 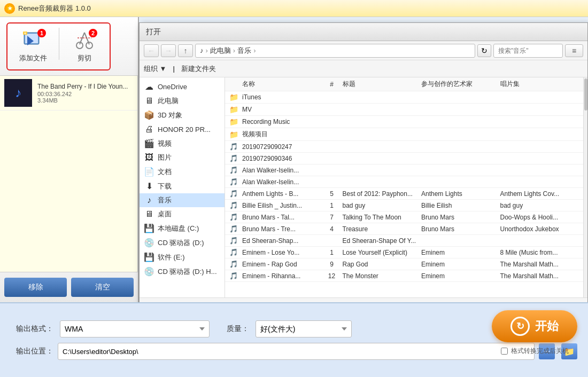 I want to click on refresh-button: ↻, so click(x=484, y=51).